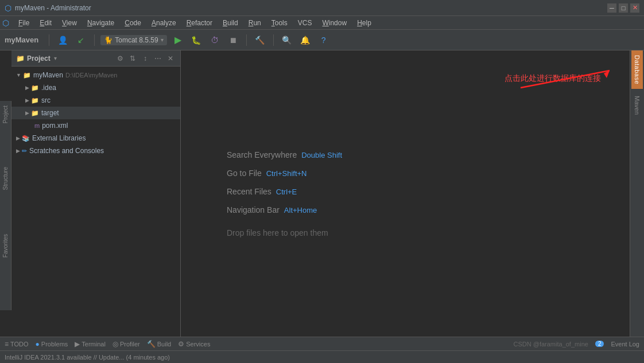 The width and height of the screenshot is (644, 363). I want to click on menu-view: View, so click(69, 23).